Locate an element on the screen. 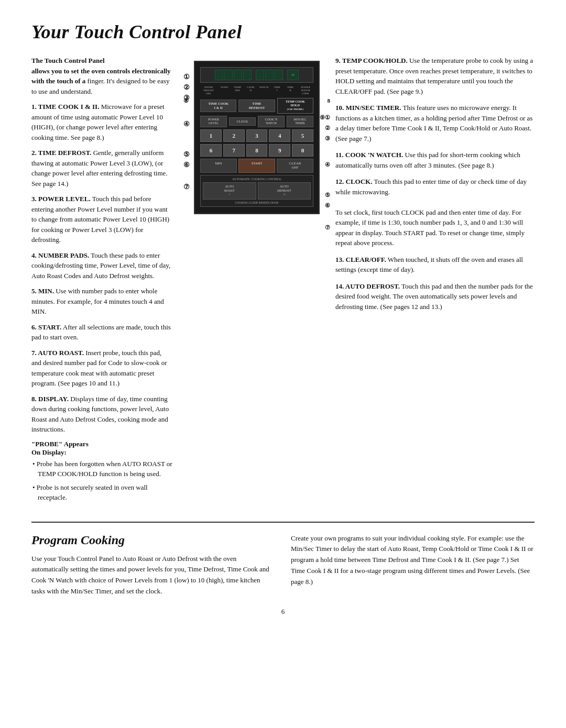 This screenshot has width=566, height=728. bottom-button-row: MIN START CLEAROFF is located at coordinates (257, 166).